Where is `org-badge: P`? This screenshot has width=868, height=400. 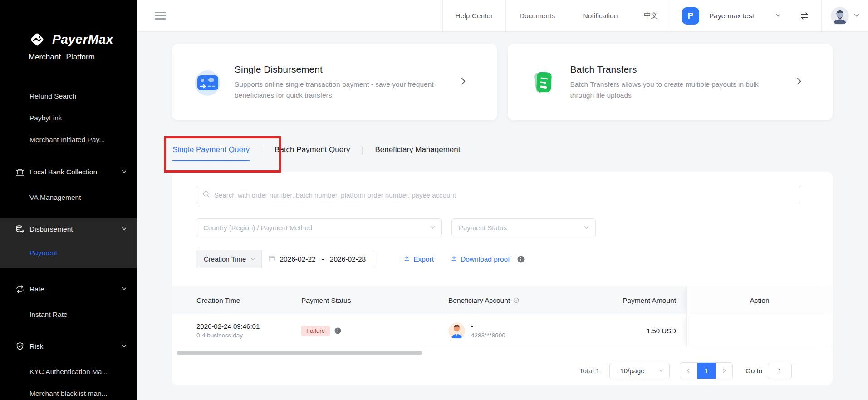 org-badge: P is located at coordinates (691, 16).